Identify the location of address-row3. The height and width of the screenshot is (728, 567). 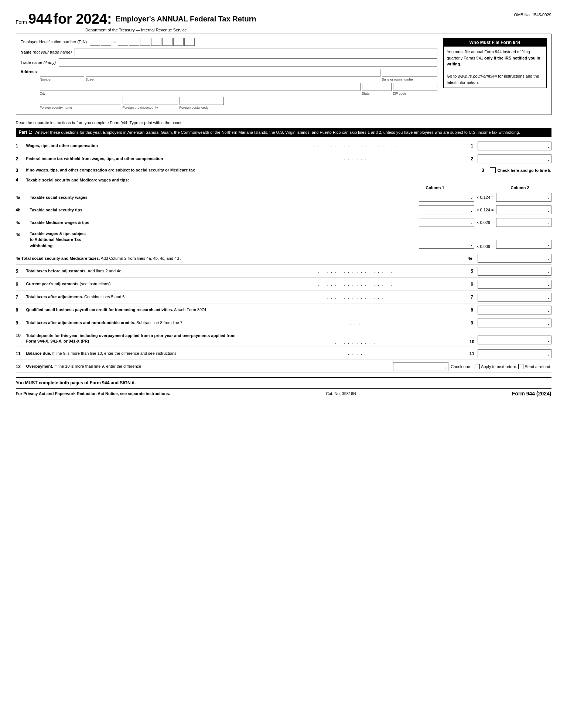
(239, 101).